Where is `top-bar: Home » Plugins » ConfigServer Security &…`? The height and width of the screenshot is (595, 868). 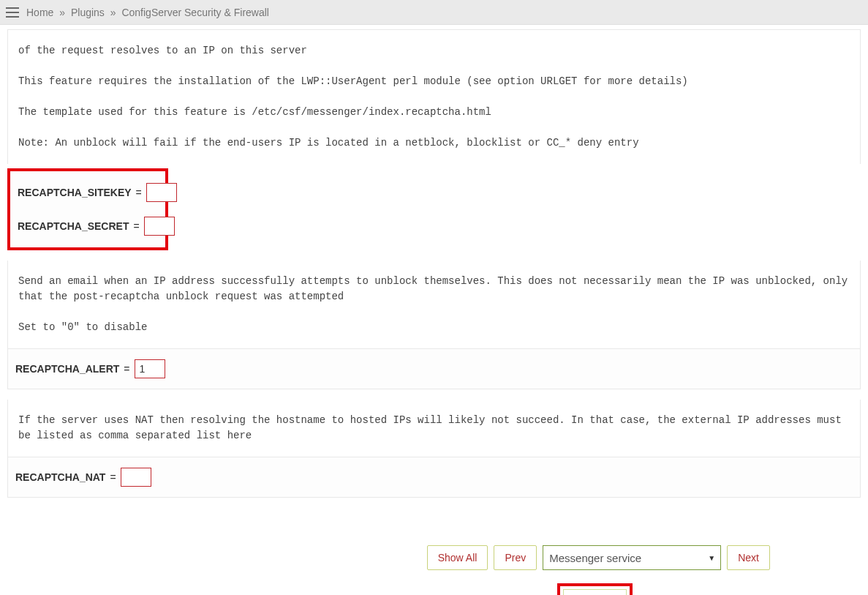
top-bar: Home » Plugins » ConfigServer Security &… is located at coordinates (434, 12).